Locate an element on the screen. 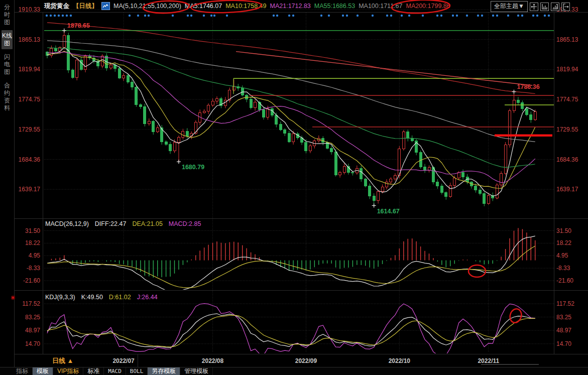 Image resolution: width=588 pixels, height=375 pixels. svg-text: 1786.36 is located at coordinates (528, 87).